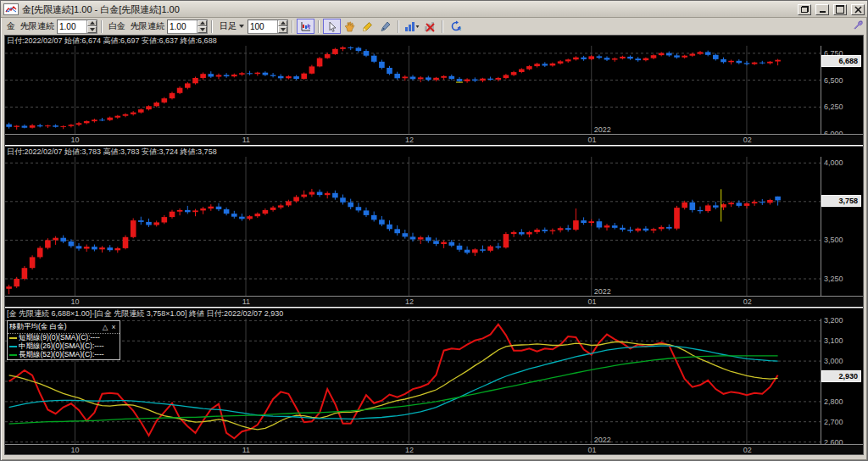 The height and width of the screenshot is (461, 868). Describe the element at coordinates (434, 302) in the screenshot. I see `platinum-x-axis: 1011120102` at that location.